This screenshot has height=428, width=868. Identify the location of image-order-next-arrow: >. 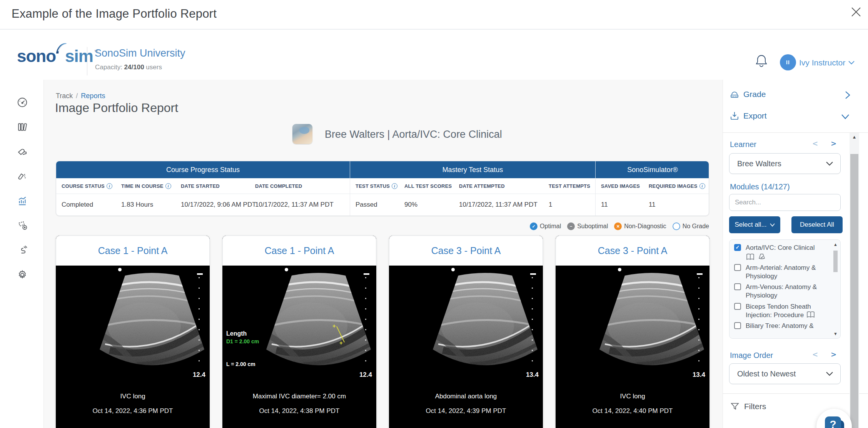
(833, 354).